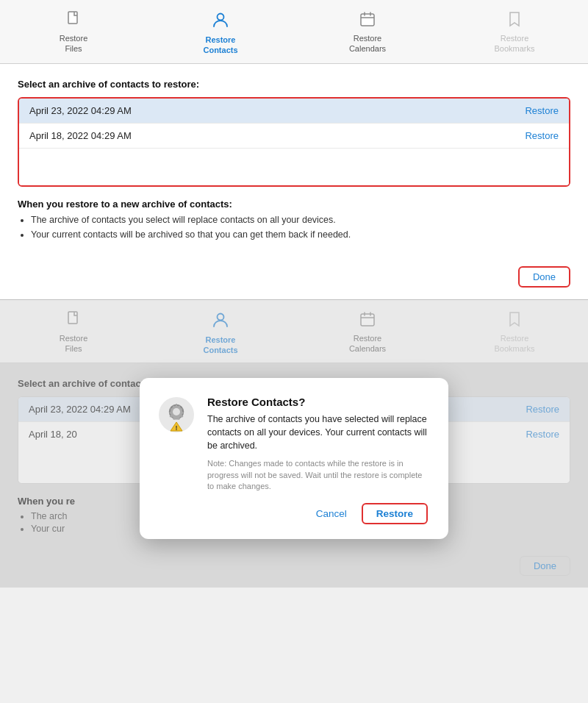  What do you see at coordinates (293, 513) in the screenshot?
I see `dialog-actions: Cancel Restore` at bounding box center [293, 513].